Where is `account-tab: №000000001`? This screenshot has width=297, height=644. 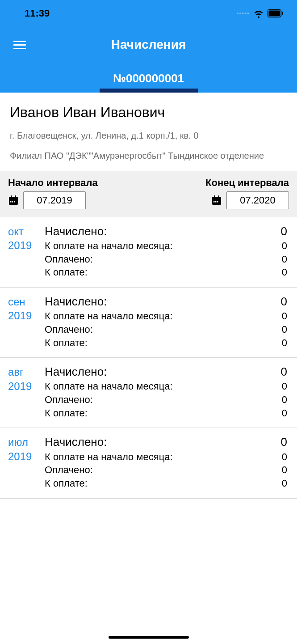
account-tab: №000000001 is located at coordinates (148, 78).